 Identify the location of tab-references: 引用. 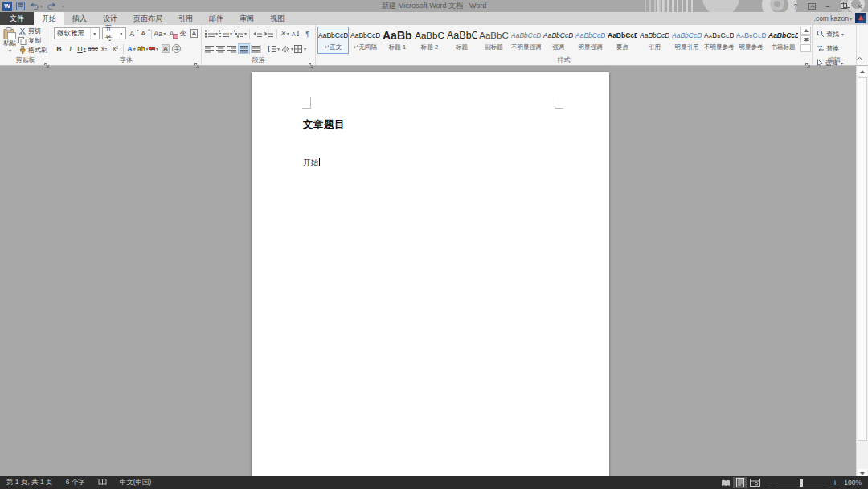
(186, 18).